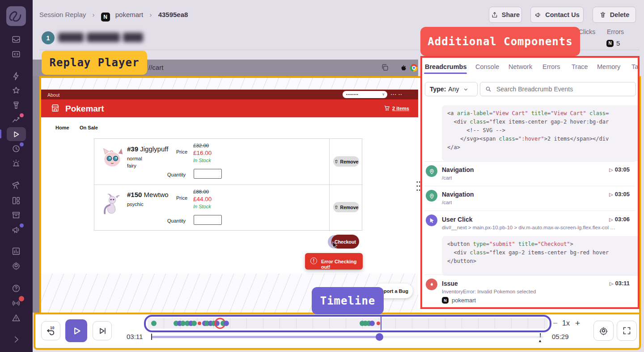 Image resolution: width=644 pixels, height=352 pixels. What do you see at coordinates (457, 219) in the screenshot?
I see `breadcrumb-title: User Click` at bounding box center [457, 219].